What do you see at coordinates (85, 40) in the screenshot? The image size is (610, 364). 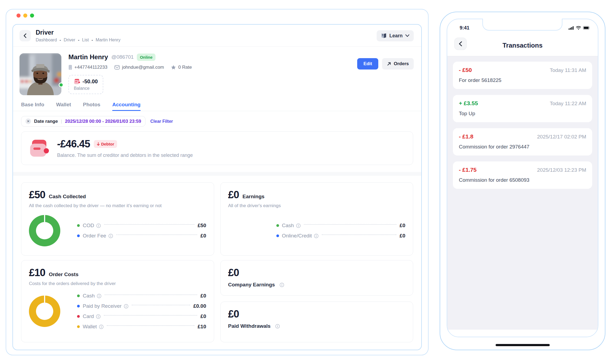 I see `breadcrumb-item: List` at bounding box center [85, 40].